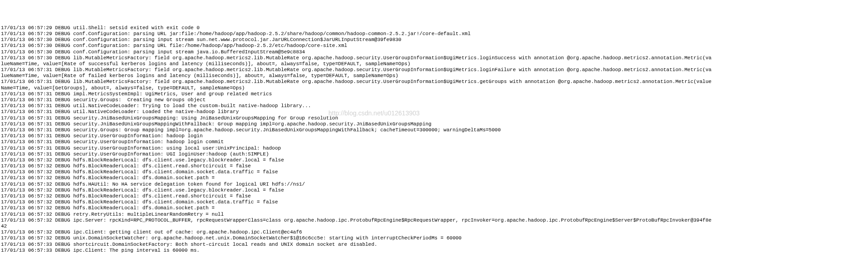  What do you see at coordinates (434, 233) in the screenshot?
I see `log-line: 17/01/13 06:57:32 DEBUG ipc.Client: gett…` at bounding box center [434, 233].